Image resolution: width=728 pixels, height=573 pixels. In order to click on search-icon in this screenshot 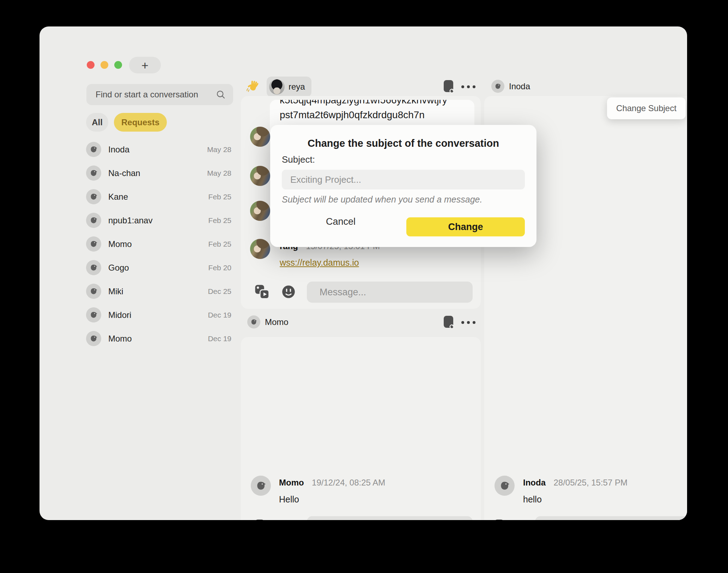, I will do `click(221, 95)`.